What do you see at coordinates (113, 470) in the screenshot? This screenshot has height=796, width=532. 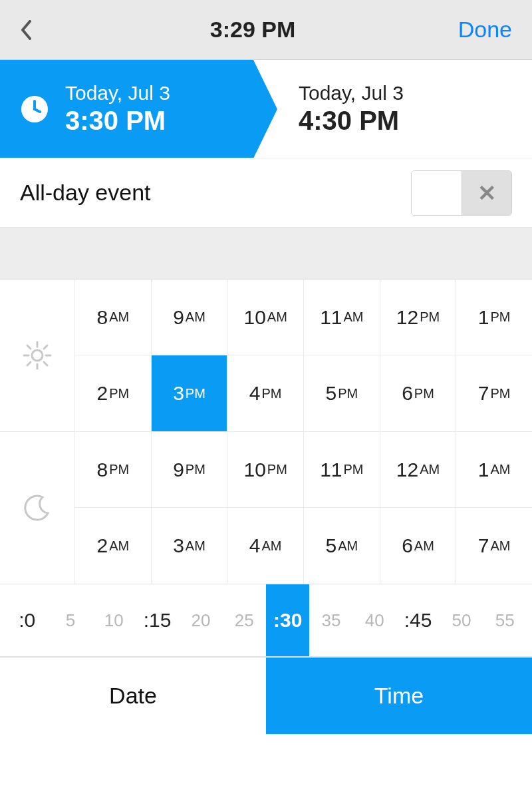 I see `hour-cell: 8PM` at bounding box center [113, 470].